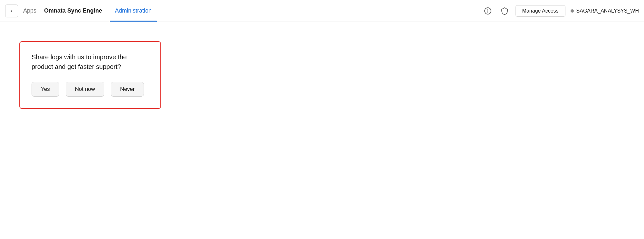 This screenshot has height=239, width=644. Describe the element at coordinates (488, 11) in the screenshot. I see `info-icon` at that location.